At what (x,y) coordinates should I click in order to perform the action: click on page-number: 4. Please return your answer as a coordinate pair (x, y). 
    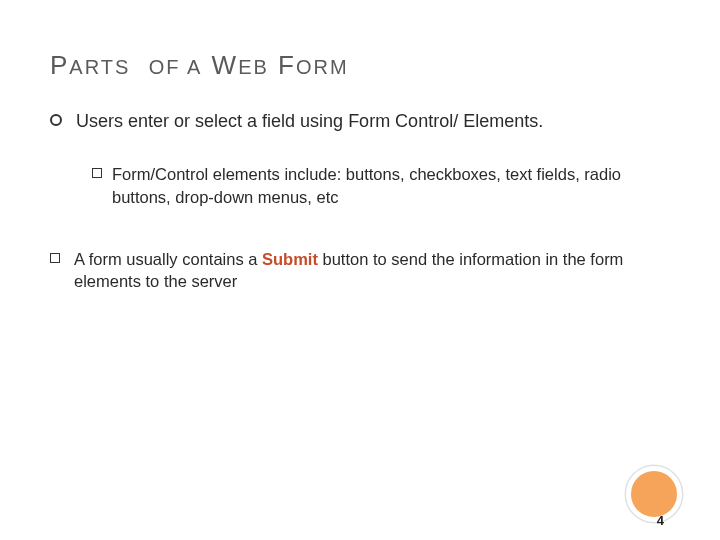
    Looking at the image, I should click on (660, 520).